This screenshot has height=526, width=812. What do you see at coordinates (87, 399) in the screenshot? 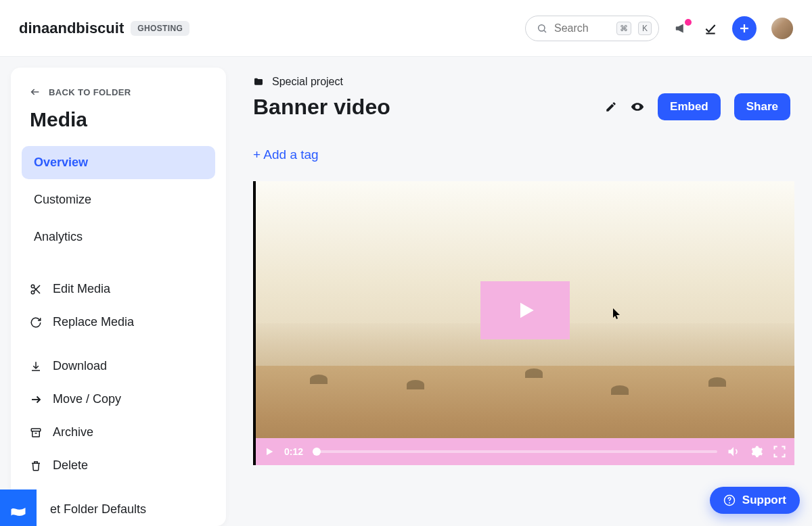
I see `action-label: Move / Copy` at bounding box center [87, 399].